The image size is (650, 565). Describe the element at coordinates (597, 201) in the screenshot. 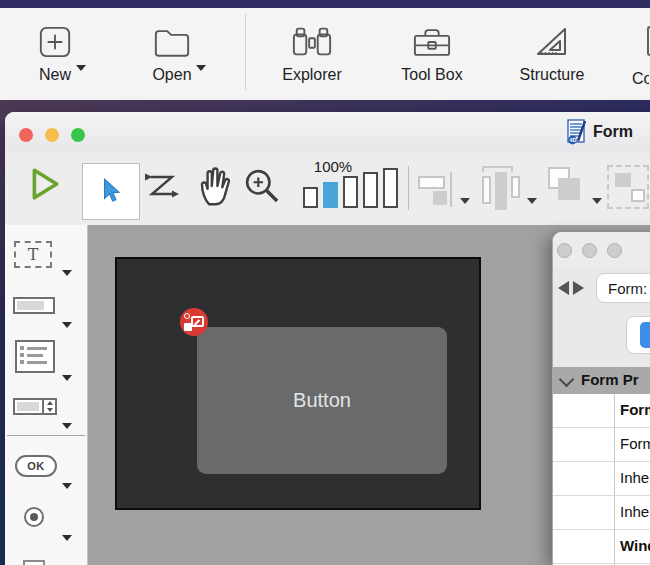

I see `layers-dropdown-arrow-icon` at that location.